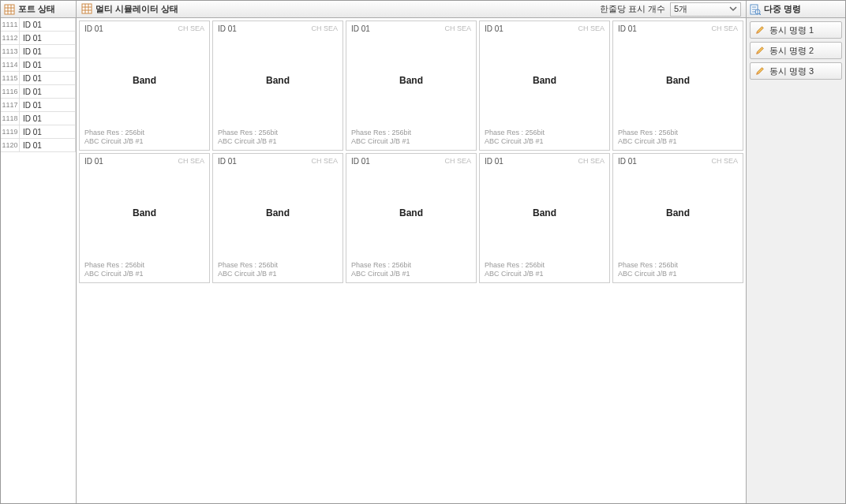 The width and height of the screenshot is (846, 504). What do you see at coordinates (87, 9) in the screenshot?
I see `grid-icon` at bounding box center [87, 9].